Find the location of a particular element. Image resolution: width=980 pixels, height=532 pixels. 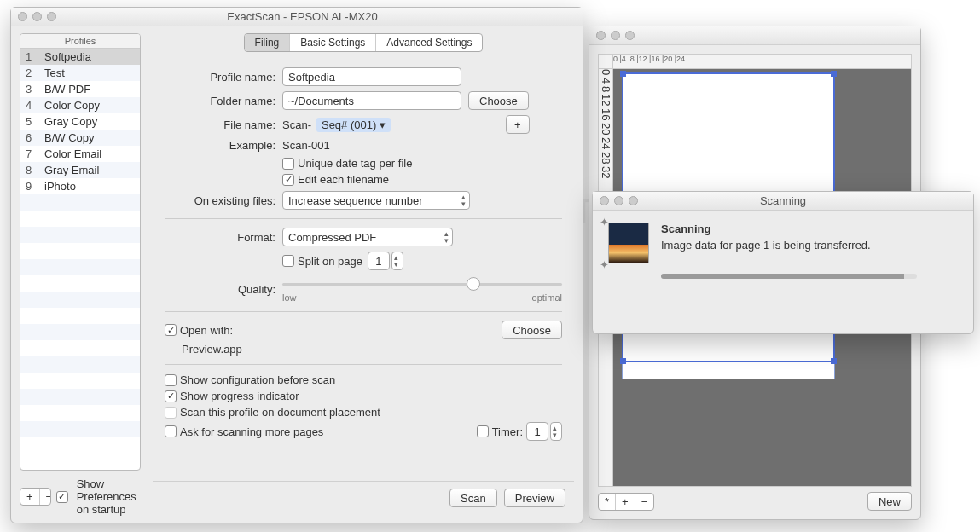

preview-button: Preview is located at coordinates (535, 498).